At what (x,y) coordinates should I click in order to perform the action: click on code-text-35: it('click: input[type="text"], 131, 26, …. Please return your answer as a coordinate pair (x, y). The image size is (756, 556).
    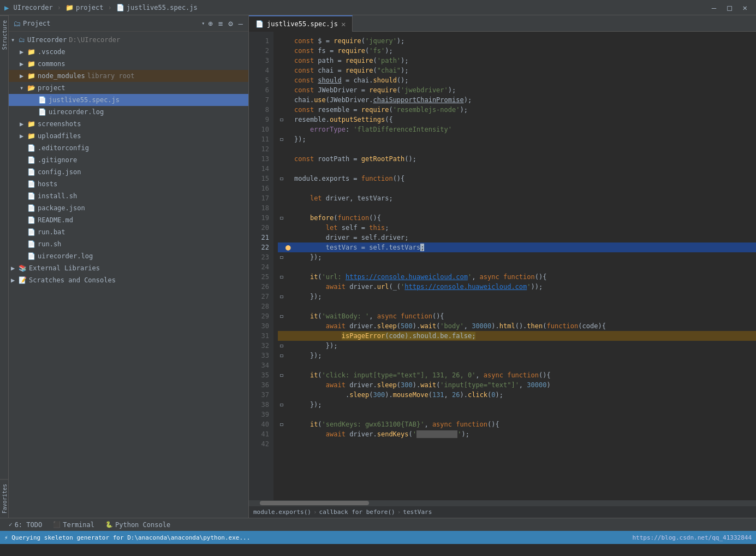
    Looking at the image, I should click on (422, 375).